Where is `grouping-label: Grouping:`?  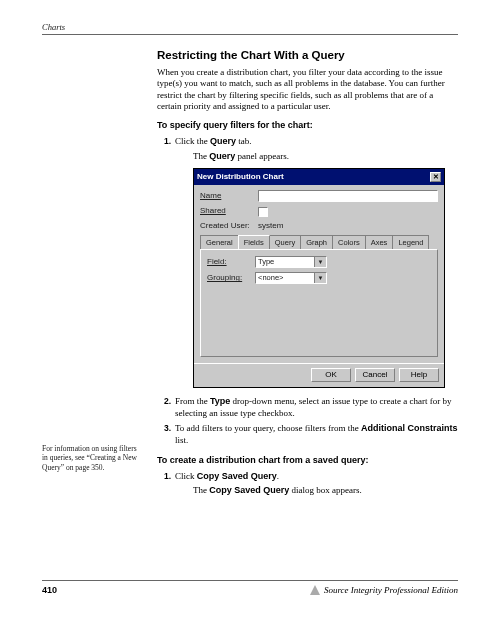 grouping-label: Grouping: is located at coordinates (231, 278).